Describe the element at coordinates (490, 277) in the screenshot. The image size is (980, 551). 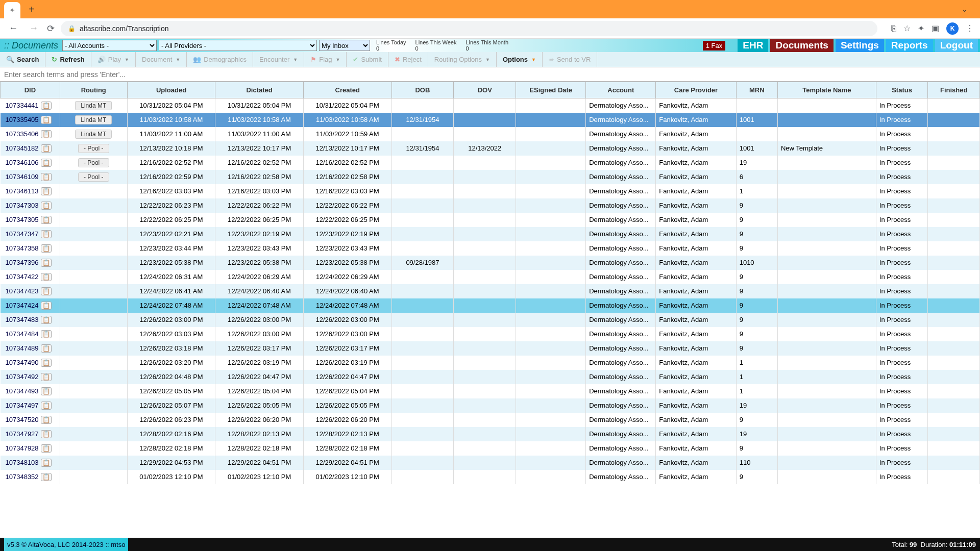
I see `table-row: 107347422📋12/24/2022 06:31 AM12/24/2022 …` at that location.